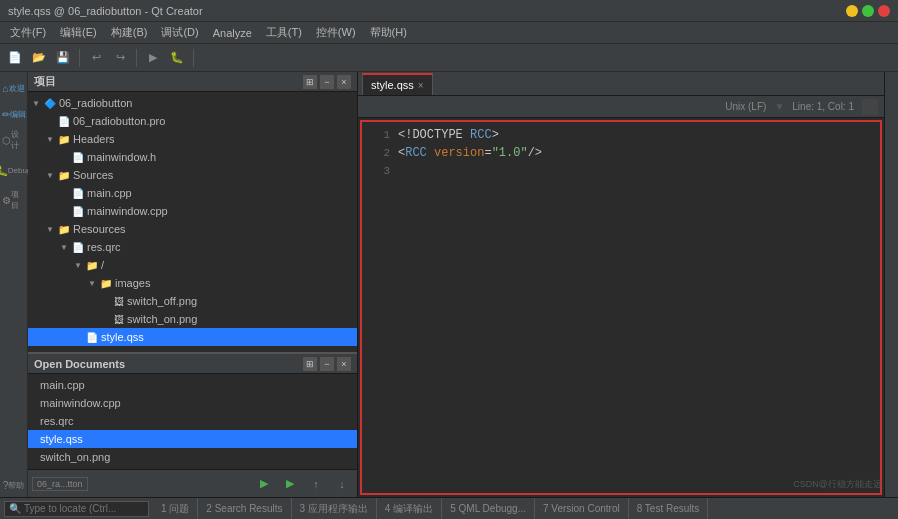 This screenshot has width=898, height=519. What do you see at coordinates (176, 508) in the screenshot?
I see `status-problems: 1 问题` at bounding box center [176, 508].